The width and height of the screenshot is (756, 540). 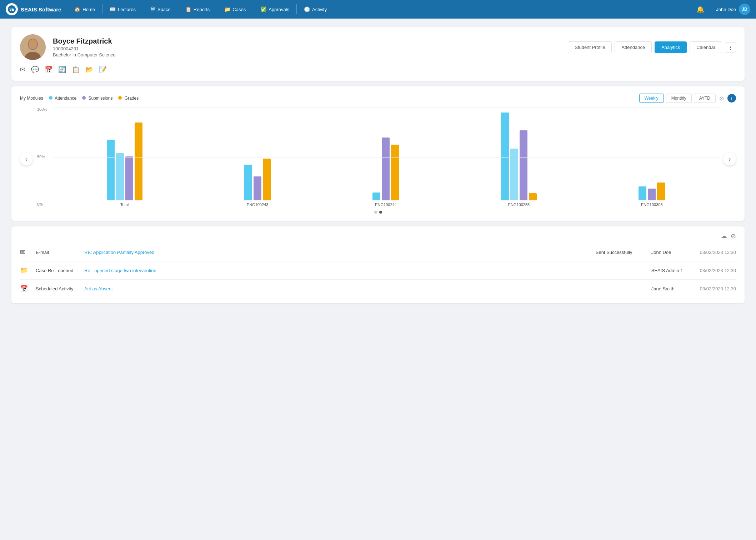 I want to click on notification-bell-icon: 🔔, so click(x=700, y=9).